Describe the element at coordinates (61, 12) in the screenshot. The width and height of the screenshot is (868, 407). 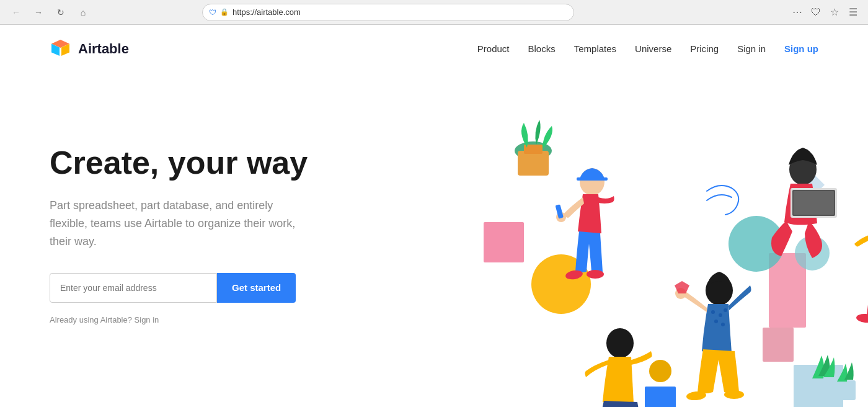
I see `refresh-button: ↻` at that location.